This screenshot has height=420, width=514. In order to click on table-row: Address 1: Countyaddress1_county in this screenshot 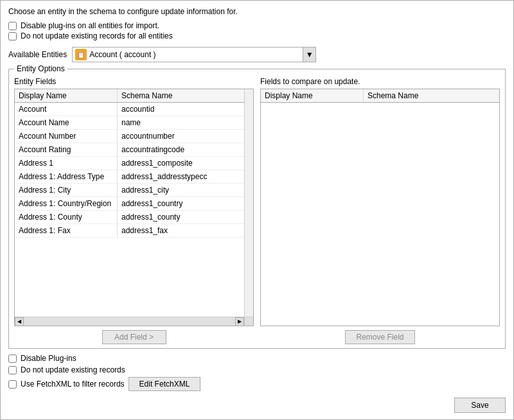, I will do `click(130, 217)`.